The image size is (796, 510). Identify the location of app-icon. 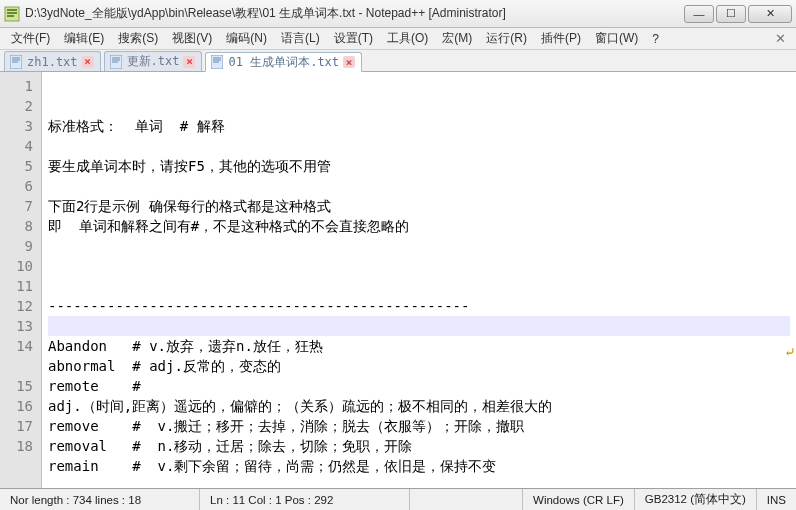
(12, 14).